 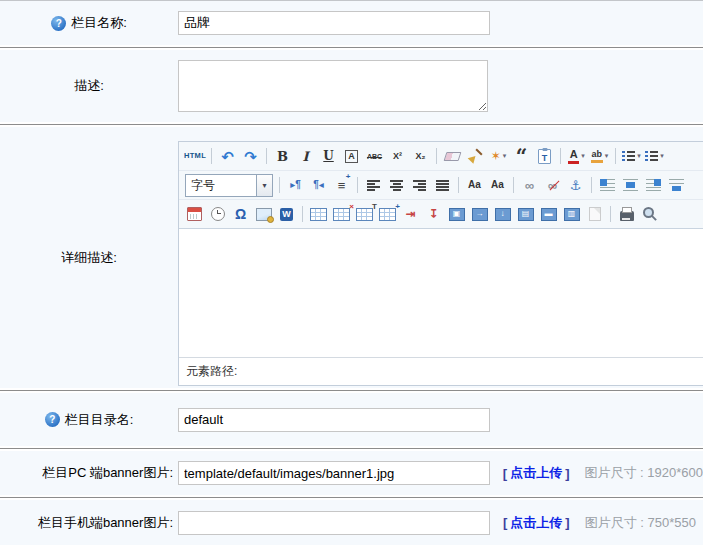 I want to click on special-chars-icon: Ω, so click(x=240, y=214).